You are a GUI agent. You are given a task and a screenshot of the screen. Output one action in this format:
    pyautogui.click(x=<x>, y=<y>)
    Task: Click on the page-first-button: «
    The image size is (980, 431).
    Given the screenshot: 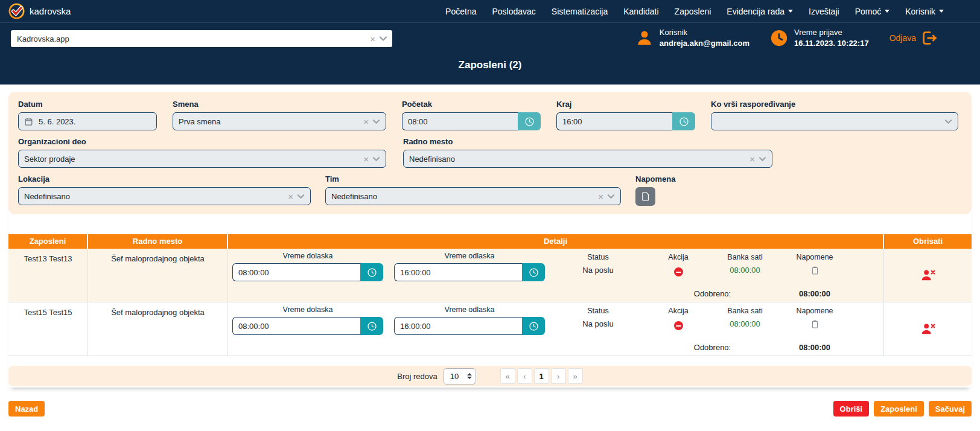 What is the action you would take?
    pyautogui.click(x=508, y=376)
    